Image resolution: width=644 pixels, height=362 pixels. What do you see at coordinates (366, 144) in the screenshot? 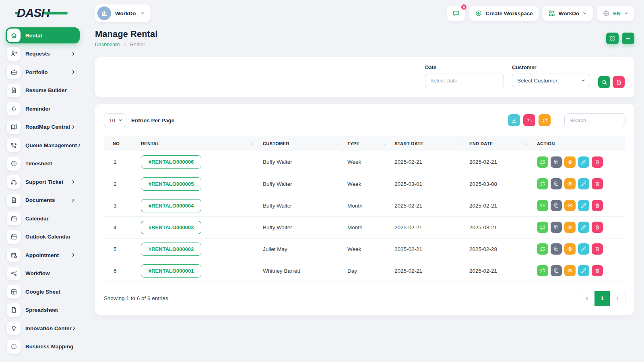
I see `column-header-type: TYPE↑↓` at bounding box center [366, 144].